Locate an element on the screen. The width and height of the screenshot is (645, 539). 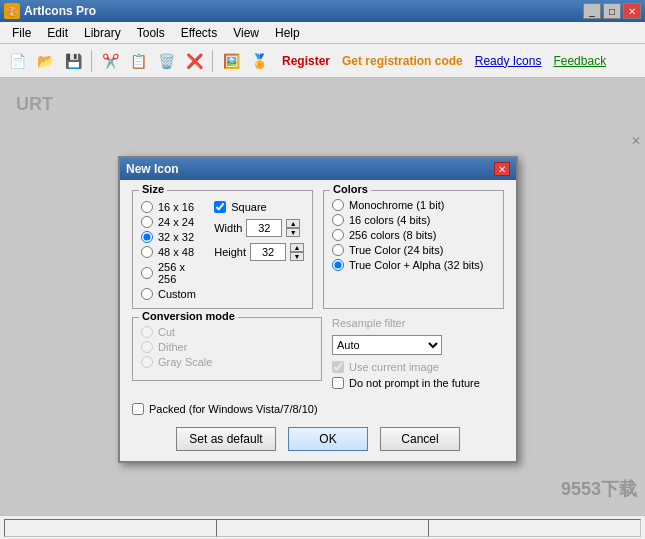
packed-checkbox is located at coordinates (138, 409).